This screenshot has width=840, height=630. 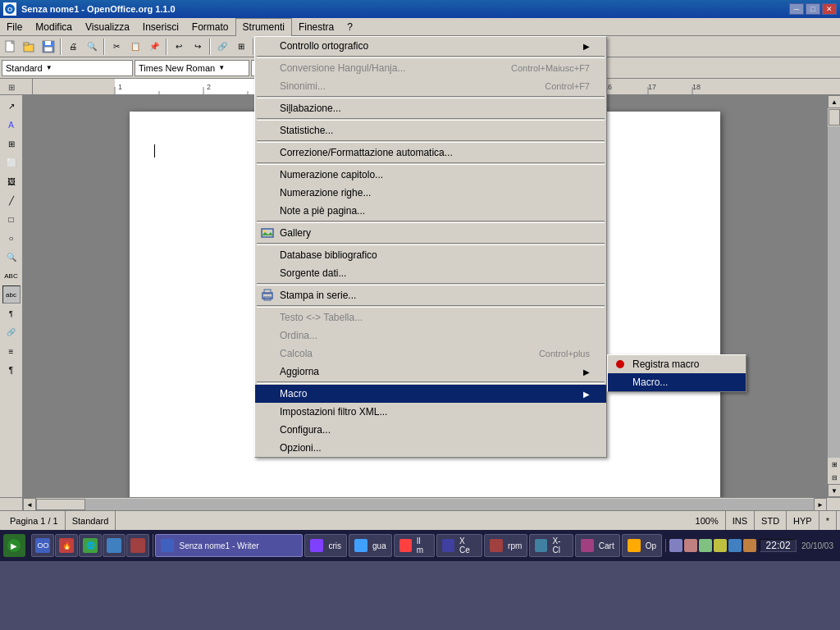 I want to click on spellcheck-tool: ABC, so click(x=11, y=276).